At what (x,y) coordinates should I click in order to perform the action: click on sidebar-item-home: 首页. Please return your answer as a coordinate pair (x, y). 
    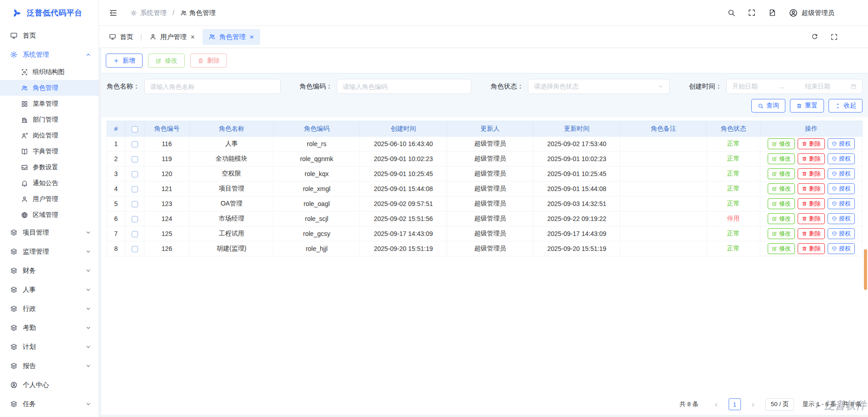
    Looking at the image, I should click on (49, 35).